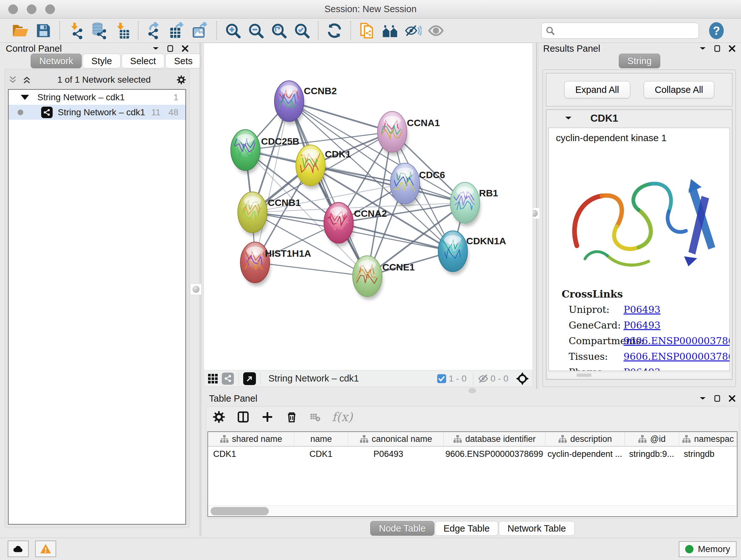 Image resolution: width=741 pixels, height=560 pixels. I want to click on zoom-selected-button, so click(302, 31).